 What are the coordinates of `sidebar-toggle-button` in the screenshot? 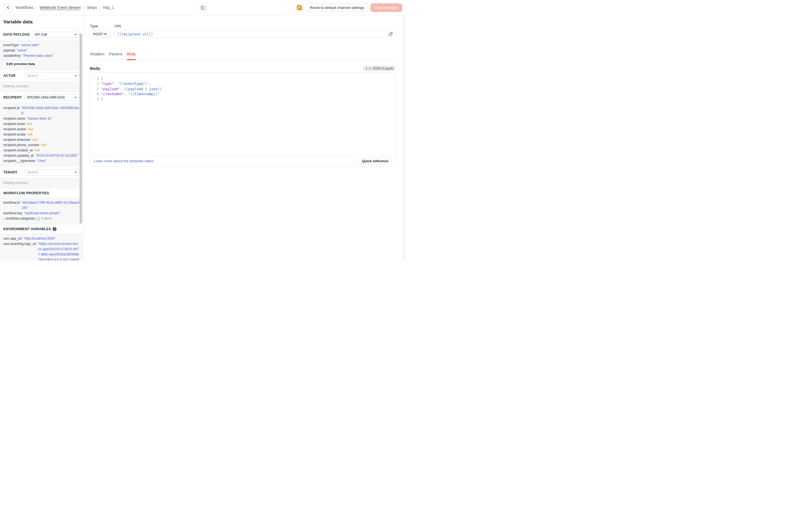 It's located at (203, 8).